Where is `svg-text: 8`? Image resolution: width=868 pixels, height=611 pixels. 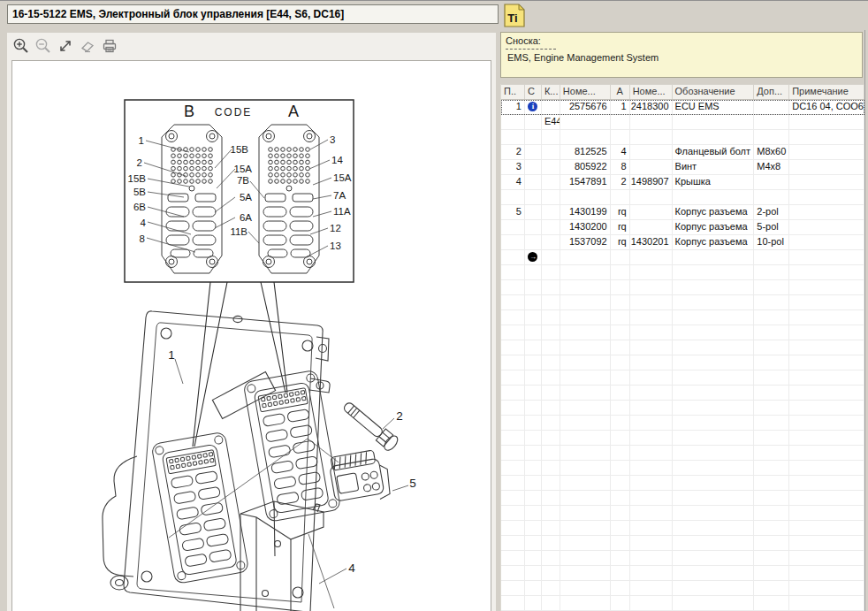
svg-text: 8 is located at coordinates (142, 239).